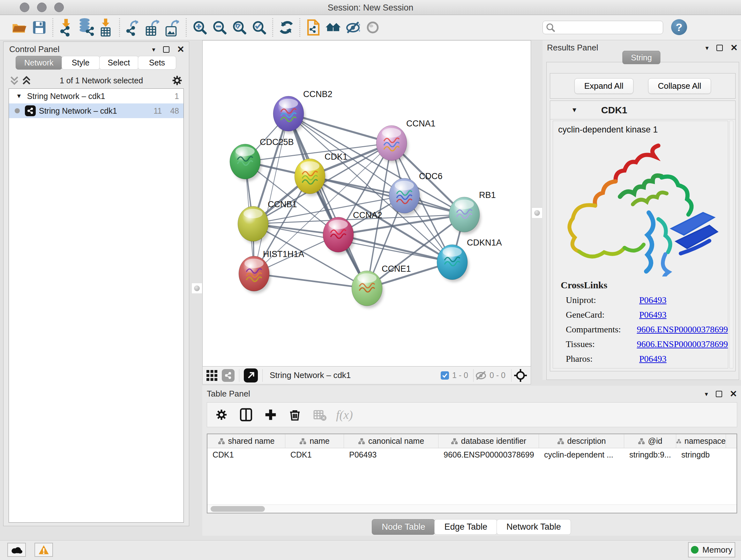 This screenshot has width=741, height=560. I want to click on grid-view-icon, so click(212, 375).